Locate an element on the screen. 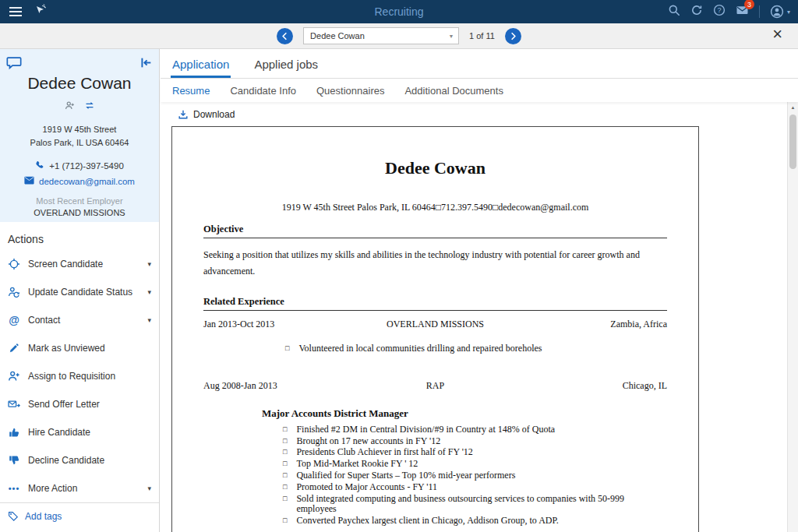  job-company: OVERLAND MISSIONS is located at coordinates (435, 324).